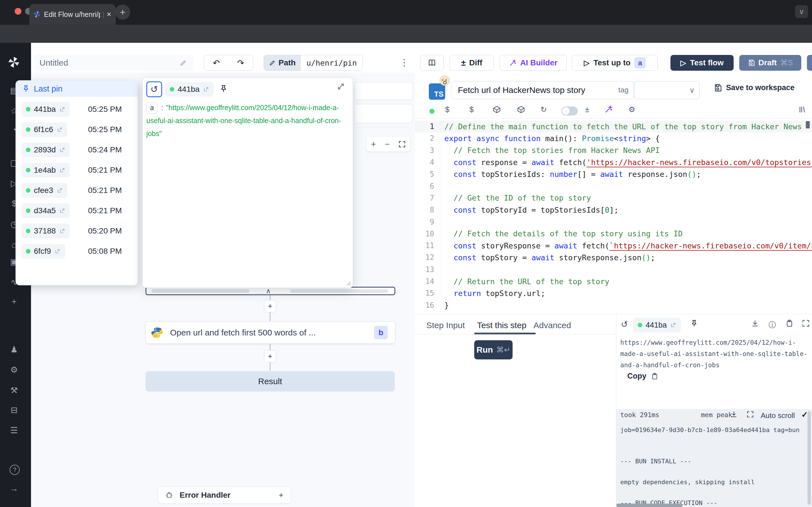 Image resolution: width=812 pixels, height=507 pixels. Describe the element at coordinates (552, 325) in the screenshot. I see `tab-advanced: Advanced` at that location.